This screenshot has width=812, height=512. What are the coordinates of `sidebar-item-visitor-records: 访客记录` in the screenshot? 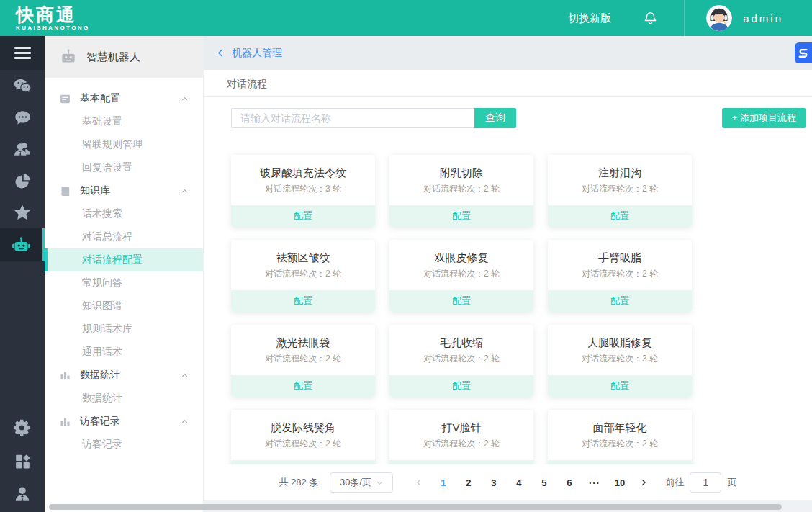 It's located at (124, 444).